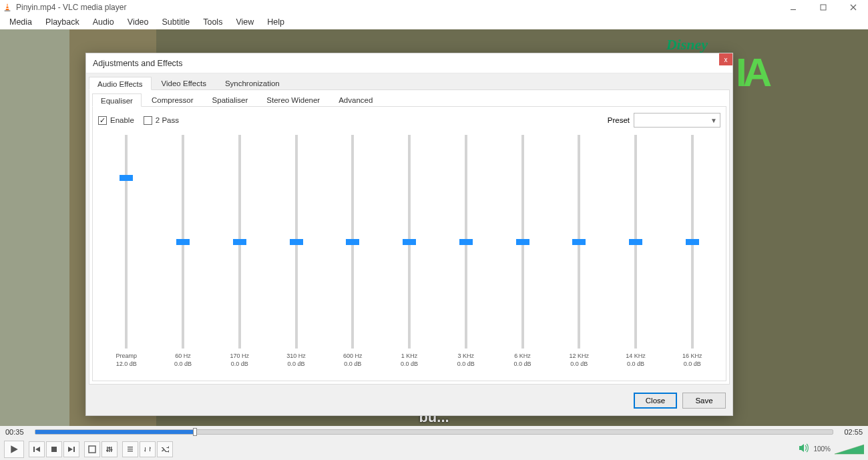  What do you see at coordinates (172, 99) in the screenshot?
I see `subtab-compressor: Compressor` at bounding box center [172, 99].